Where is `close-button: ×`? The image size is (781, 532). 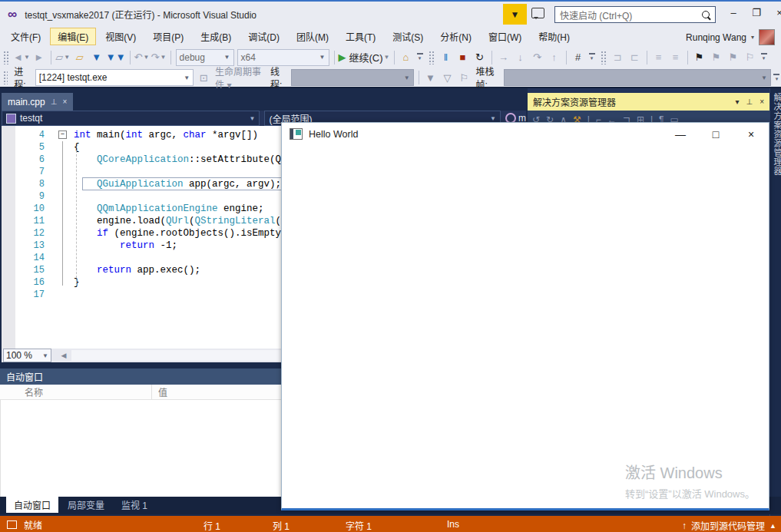 close-button: × is located at coordinates (774, 12).